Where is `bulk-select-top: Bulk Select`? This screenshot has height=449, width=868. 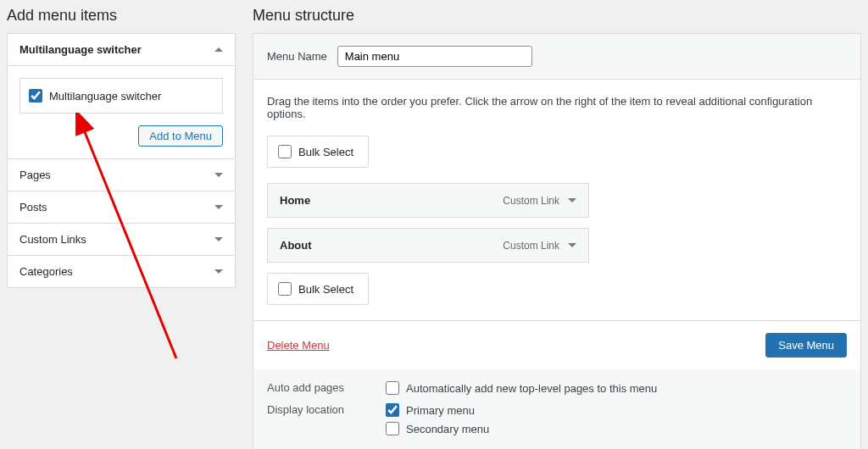
bulk-select-top: Bulk Select is located at coordinates (318, 152).